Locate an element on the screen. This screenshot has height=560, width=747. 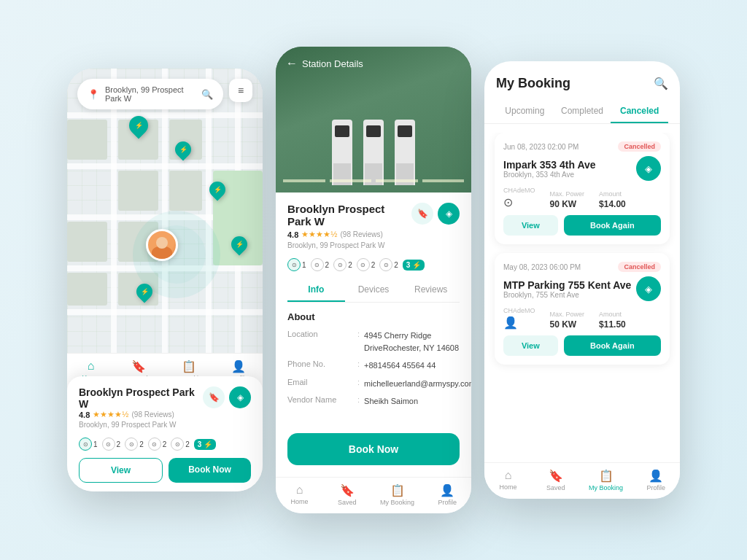
bottom-nav-3: ⌂ Home 🔖 Saved 📋 My Booking 👤 Profile is located at coordinates (582, 481).